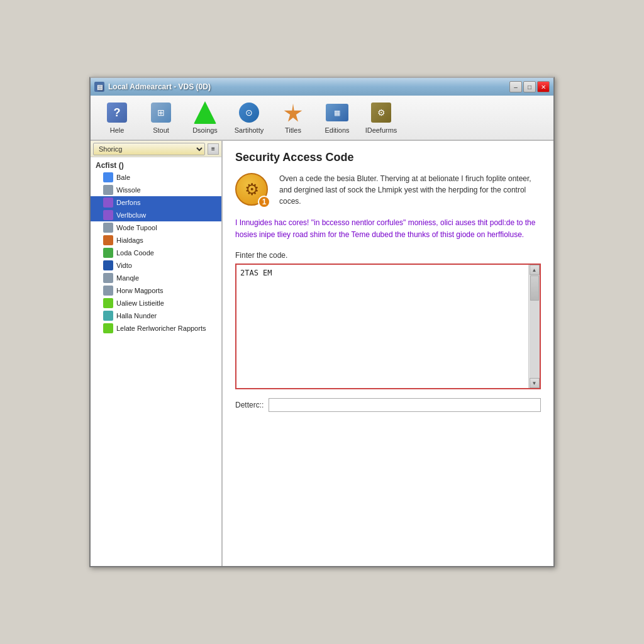 Image resolution: width=644 pixels, height=644 pixels. What do you see at coordinates (161, 130) in the screenshot?
I see `toolbar-label-stout: Stout` at bounding box center [161, 130].